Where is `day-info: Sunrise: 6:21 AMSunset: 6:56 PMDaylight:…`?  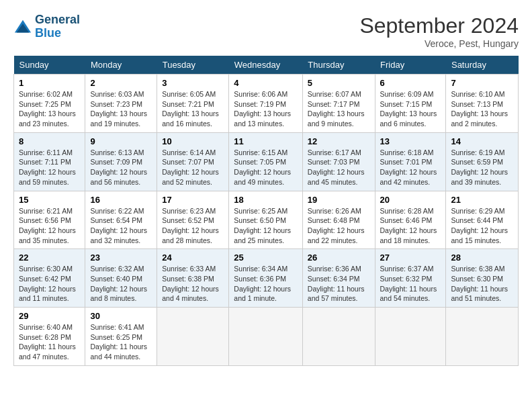 day-info: Sunrise: 6:21 AMSunset: 6:56 PMDaylight:… is located at coordinates (47, 226).